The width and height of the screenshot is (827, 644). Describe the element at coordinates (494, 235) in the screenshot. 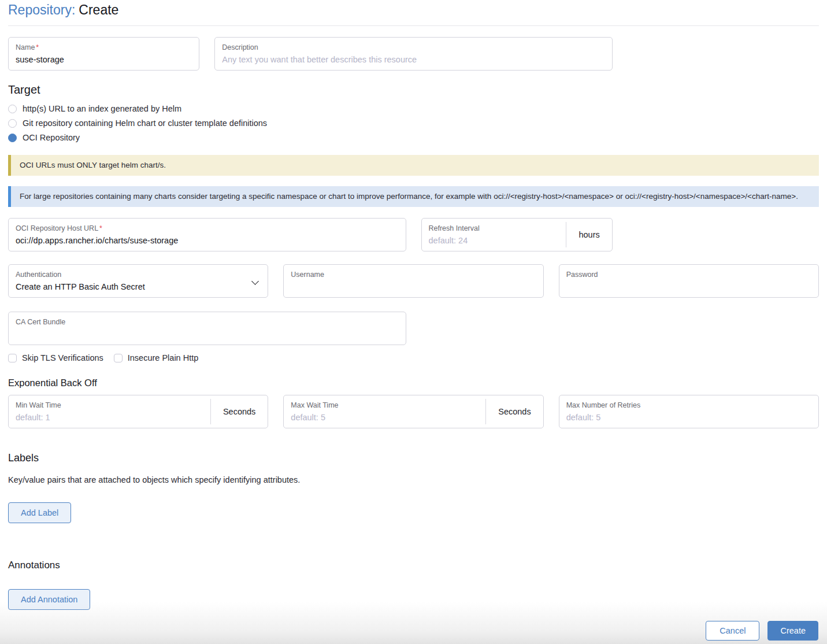

I see `refresh-interval-main: Refresh Interval` at that location.